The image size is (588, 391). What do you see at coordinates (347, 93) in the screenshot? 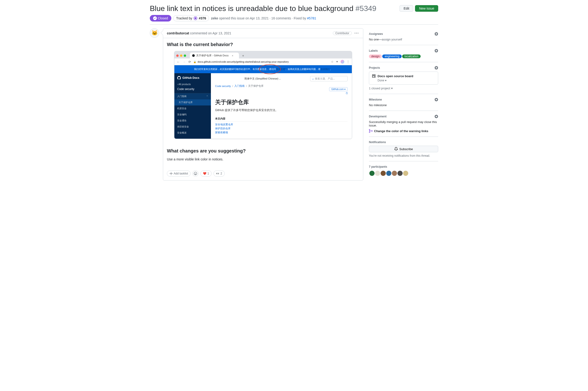
I see `print-icon: ⎙` at bounding box center [347, 93].